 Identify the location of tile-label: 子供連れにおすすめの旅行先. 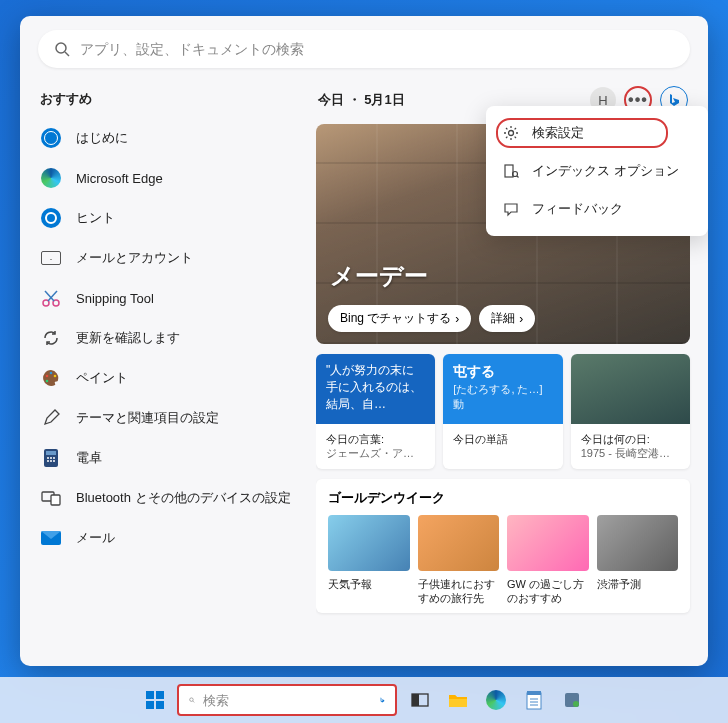
(459, 592).